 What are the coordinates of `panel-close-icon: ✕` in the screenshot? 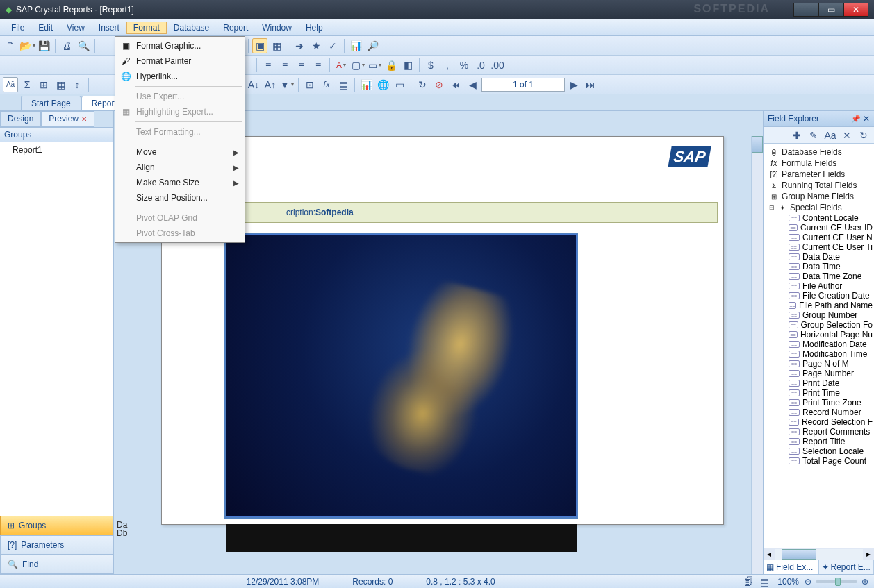 It's located at (866, 119).